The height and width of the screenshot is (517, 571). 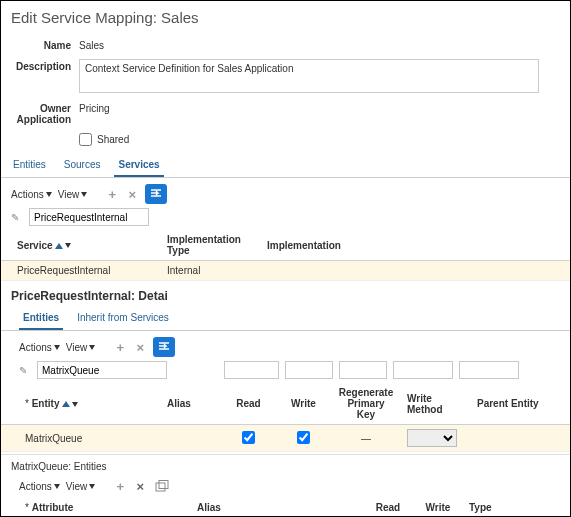 What do you see at coordinates (252, 370) in the screenshot?
I see `filter-alias` at bounding box center [252, 370].